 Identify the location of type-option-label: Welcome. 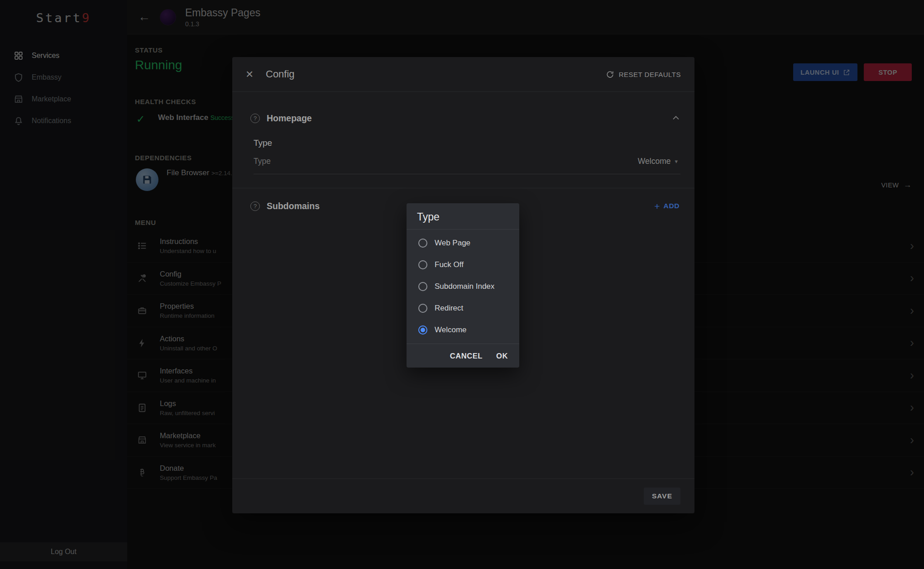
(451, 330).